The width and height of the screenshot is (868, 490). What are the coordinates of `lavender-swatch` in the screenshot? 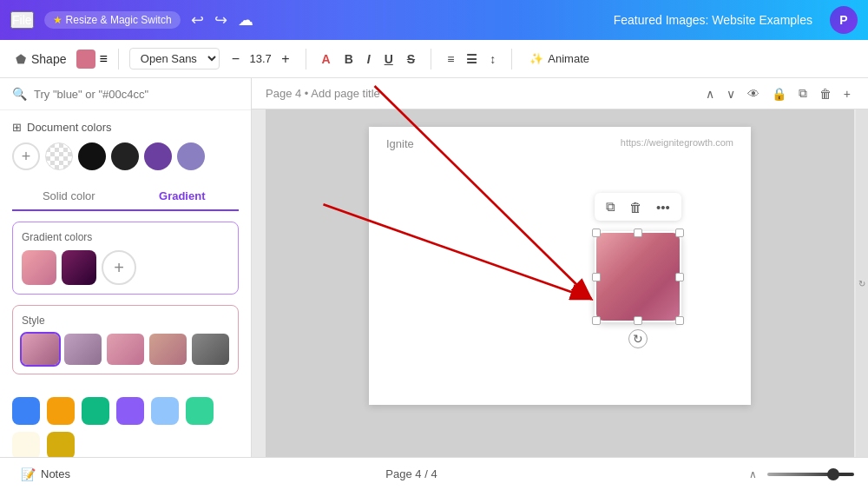 It's located at (191, 156).